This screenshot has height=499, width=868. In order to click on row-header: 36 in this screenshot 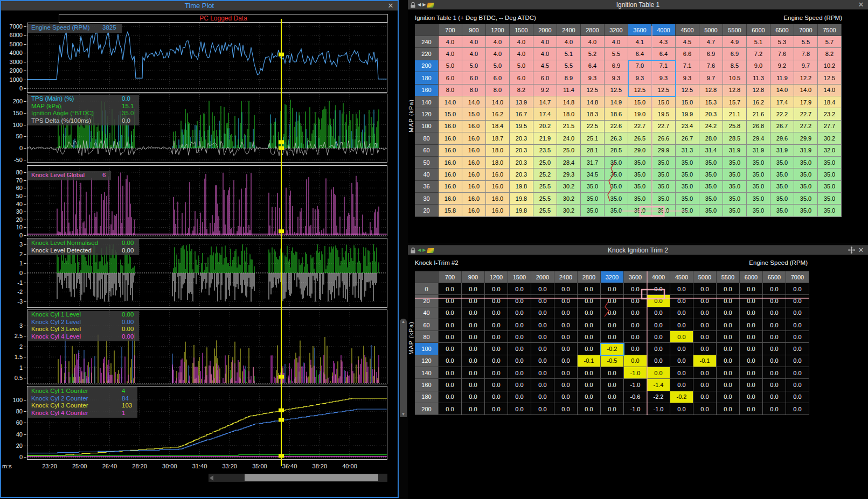, I will do `click(427, 187)`.